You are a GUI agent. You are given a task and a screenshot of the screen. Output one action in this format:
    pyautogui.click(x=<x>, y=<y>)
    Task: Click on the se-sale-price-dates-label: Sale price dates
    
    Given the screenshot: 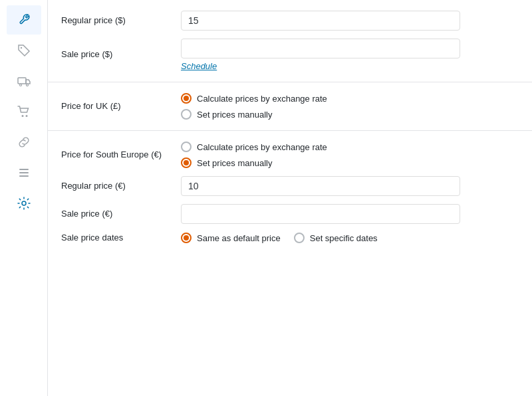 What is the action you would take?
    pyautogui.click(x=121, y=238)
    